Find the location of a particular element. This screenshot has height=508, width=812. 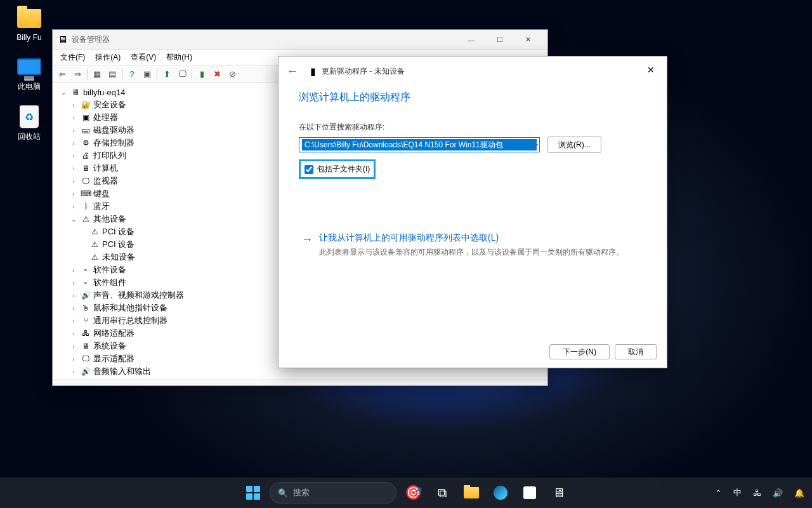

monitor-icon: 🖵 is located at coordinates (86, 181).